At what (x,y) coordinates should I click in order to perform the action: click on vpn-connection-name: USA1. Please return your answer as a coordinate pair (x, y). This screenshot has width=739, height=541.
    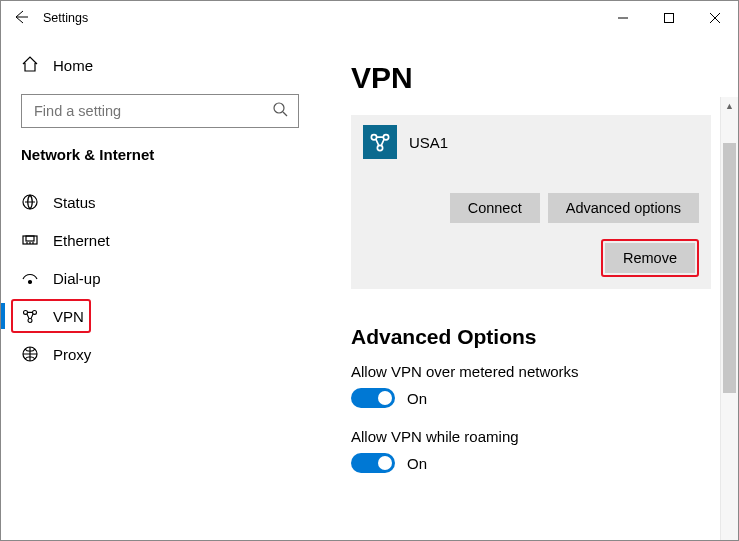
    Looking at the image, I should click on (428, 142).